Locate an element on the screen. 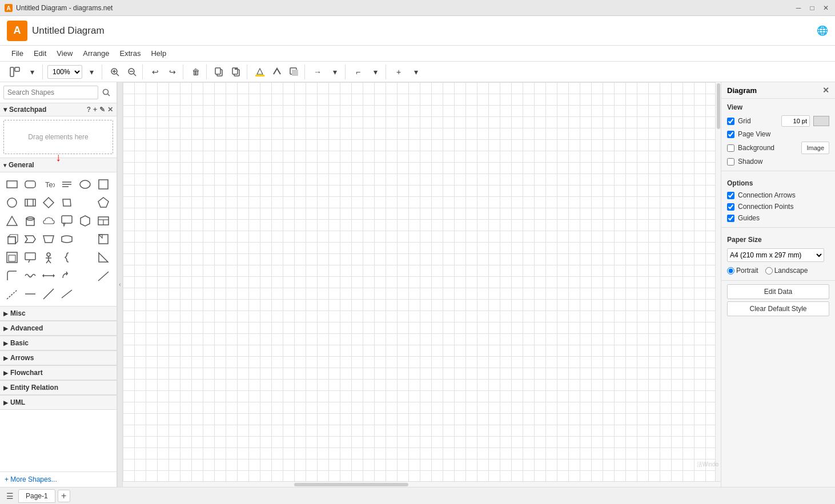 Image resolution: width=835 pixels, height=504 pixels. shape-diamond is located at coordinates (49, 203).